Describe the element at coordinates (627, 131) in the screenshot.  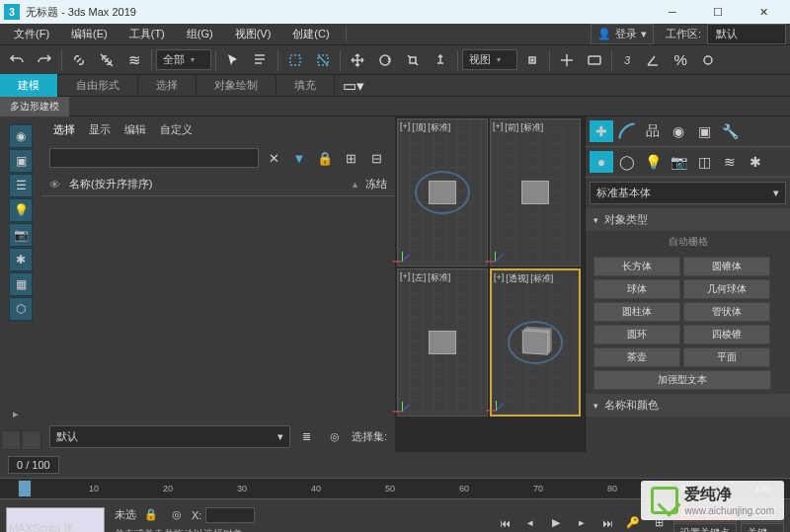
I see `modify-tab-button` at that location.